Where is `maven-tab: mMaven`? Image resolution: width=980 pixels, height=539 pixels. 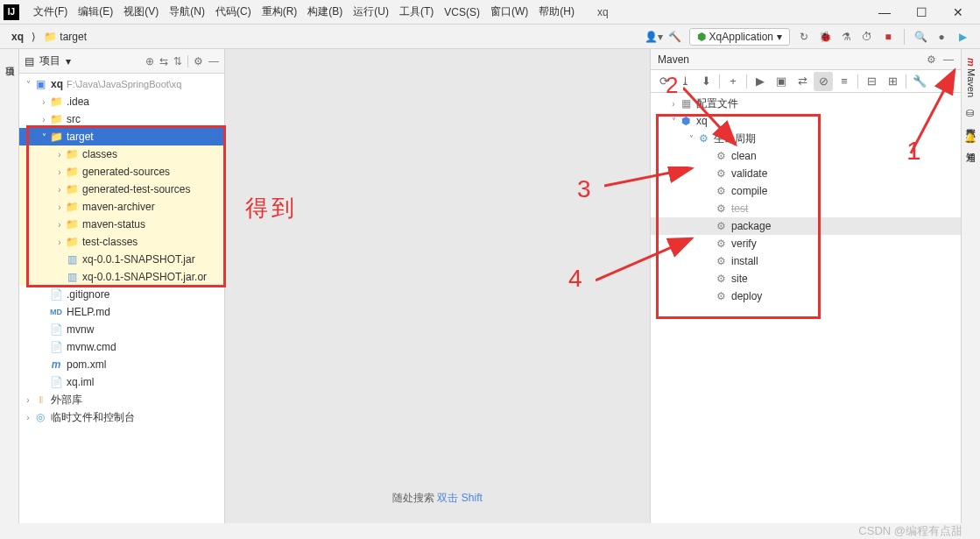 maven-tab: mMaven is located at coordinates (970, 77).